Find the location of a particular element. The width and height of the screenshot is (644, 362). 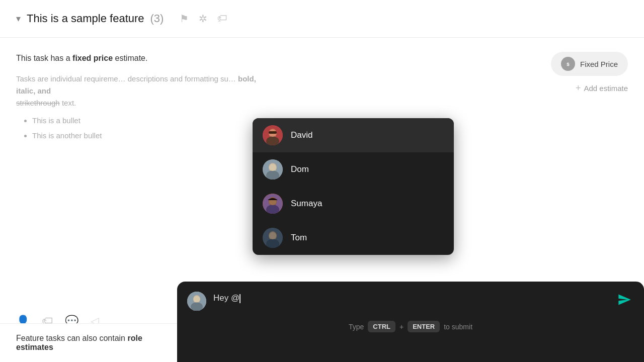

ctrl-key: CTRL is located at coordinates (381, 327).